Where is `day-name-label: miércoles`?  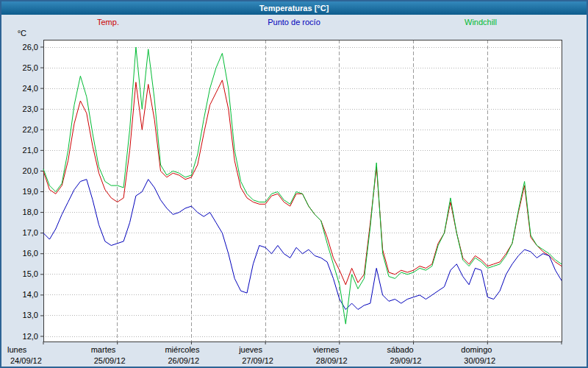 day-name-label: miércoles is located at coordinates (182, 350).